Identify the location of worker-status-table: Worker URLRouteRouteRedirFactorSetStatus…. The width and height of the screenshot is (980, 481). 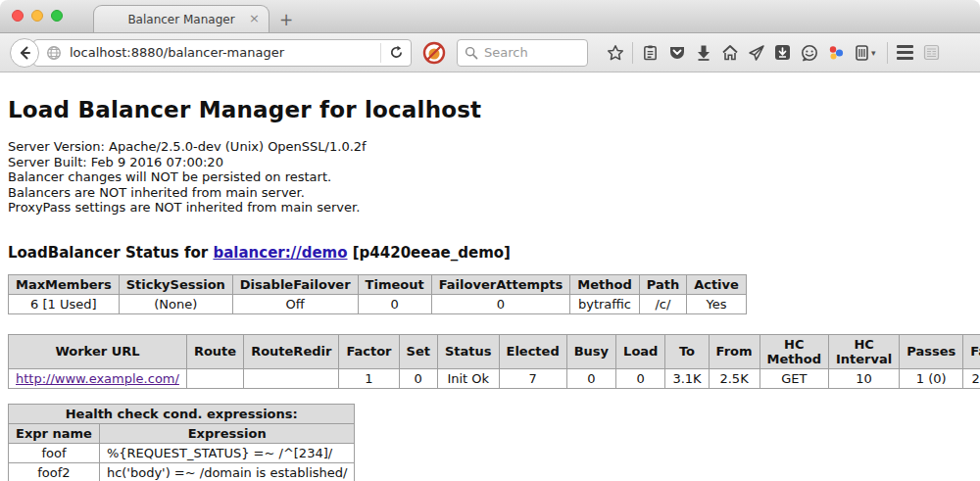
(494, 361).